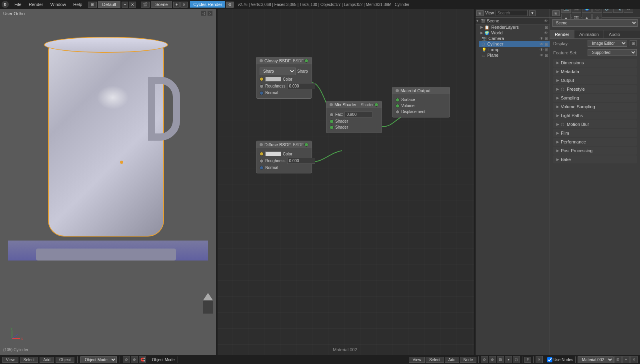 The height and width of the screenshot is (364, 640). What do you see at coordinates (618, 10) in the screenshot?
I see `modifier-tab-icon: 🔧` at bounding box center [618, 10].